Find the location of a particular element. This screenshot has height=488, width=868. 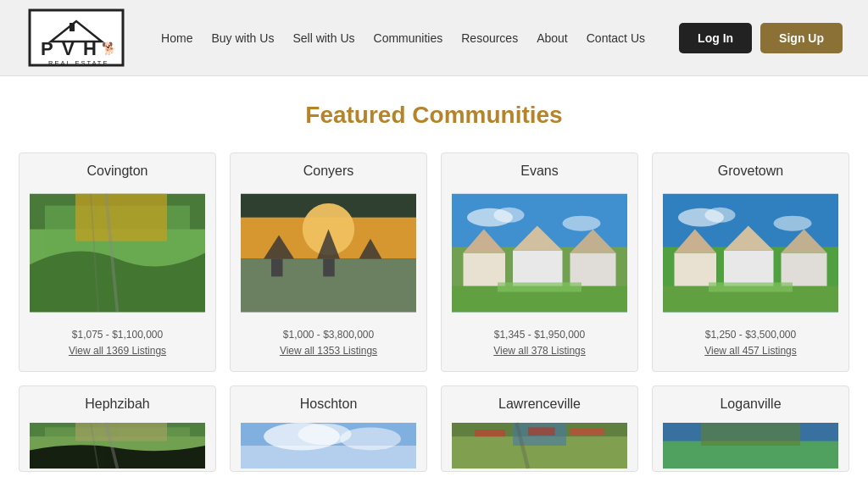

logo: P V H 🐕 REAL ESTATE is located at coordinates (76, 37).